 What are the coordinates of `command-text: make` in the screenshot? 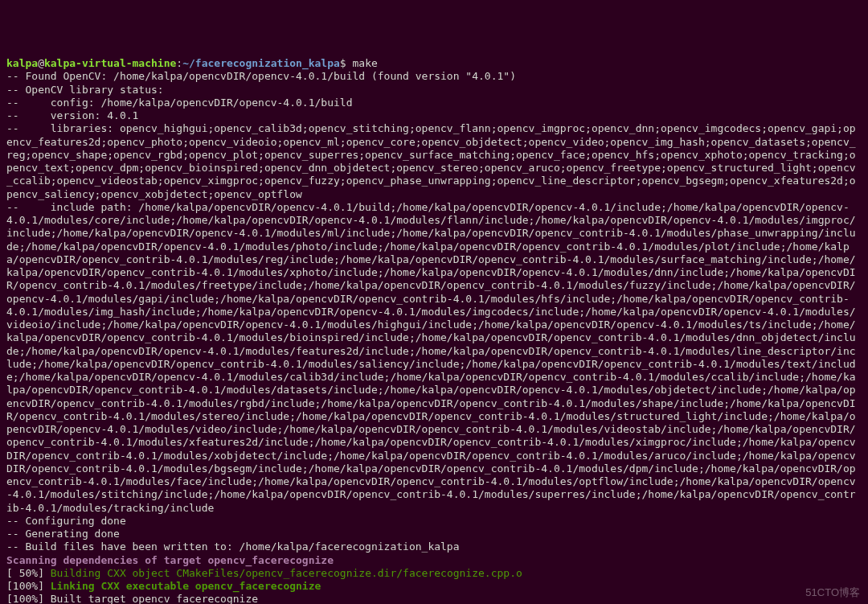 It's located at (365, 63).